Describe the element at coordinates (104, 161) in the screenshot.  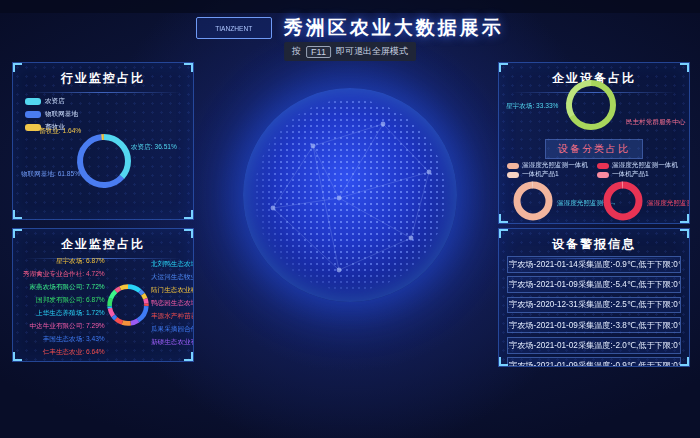
I see `industry-donut-chart` at that location.